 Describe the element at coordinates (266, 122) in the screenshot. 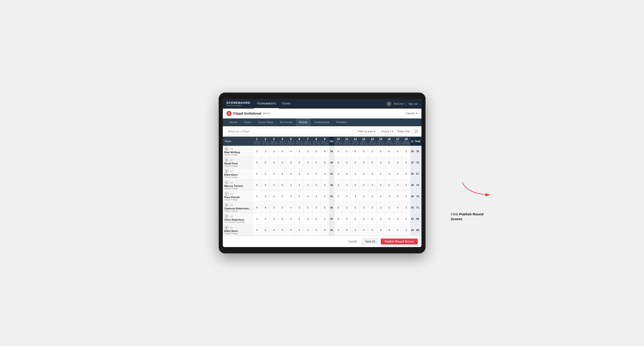

I see `tab-course-setup: Course Setup` at that location.